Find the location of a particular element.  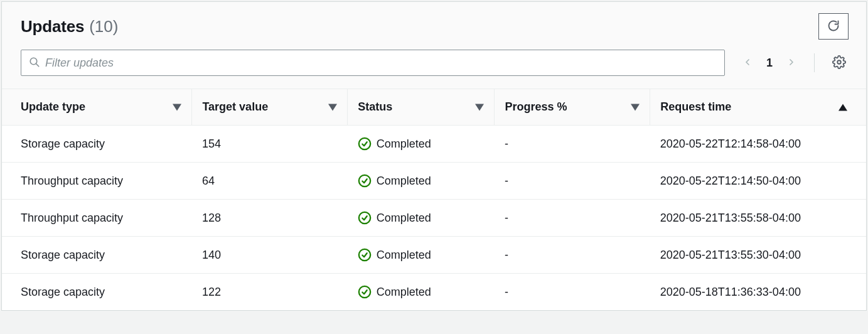

column-header-request-time: Request time is located at coordinates (758, 107).